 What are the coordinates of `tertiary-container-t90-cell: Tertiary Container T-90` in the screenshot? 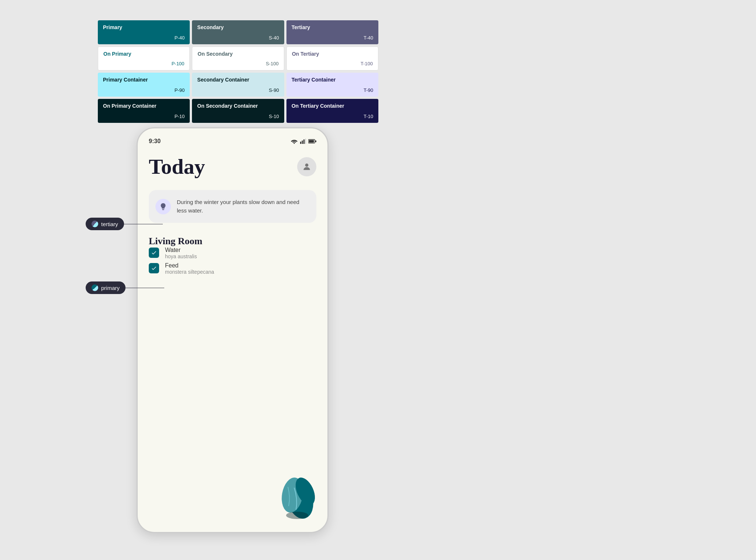 It's located at (332, 85).